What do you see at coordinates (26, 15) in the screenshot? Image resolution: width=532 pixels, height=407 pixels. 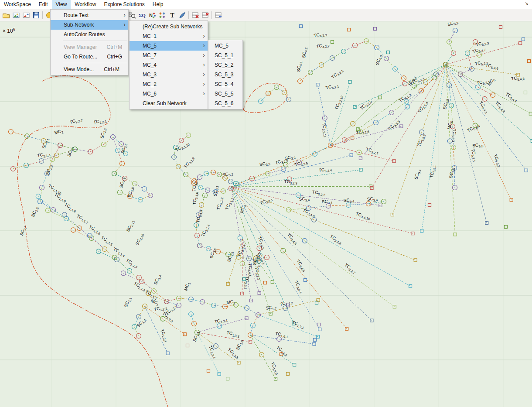 I see `toolbar-image-report-button` at bounding box center [26, 15].